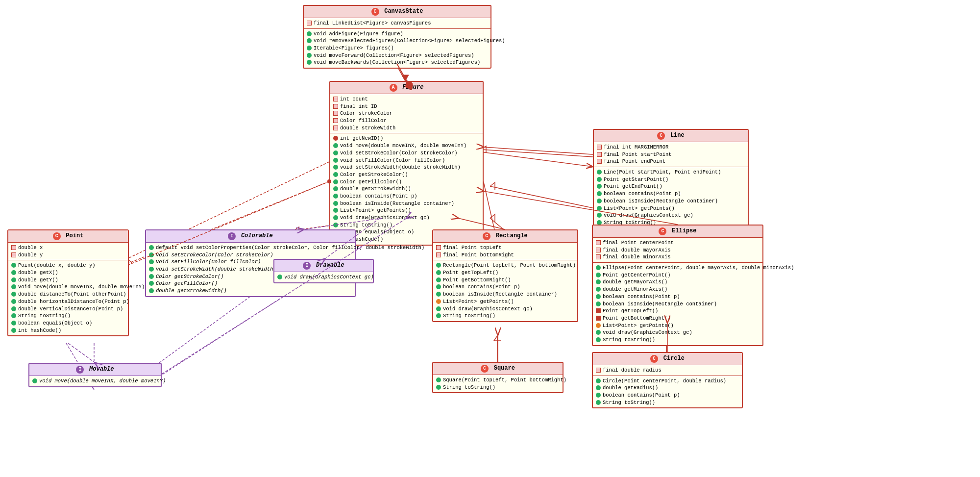 This screenshot has height=477, width=980. What do you see at coordinates (407, 189) in the screenshot?
I see `method-line: double getStrokeWidth()` at bounding box center [407, 189].